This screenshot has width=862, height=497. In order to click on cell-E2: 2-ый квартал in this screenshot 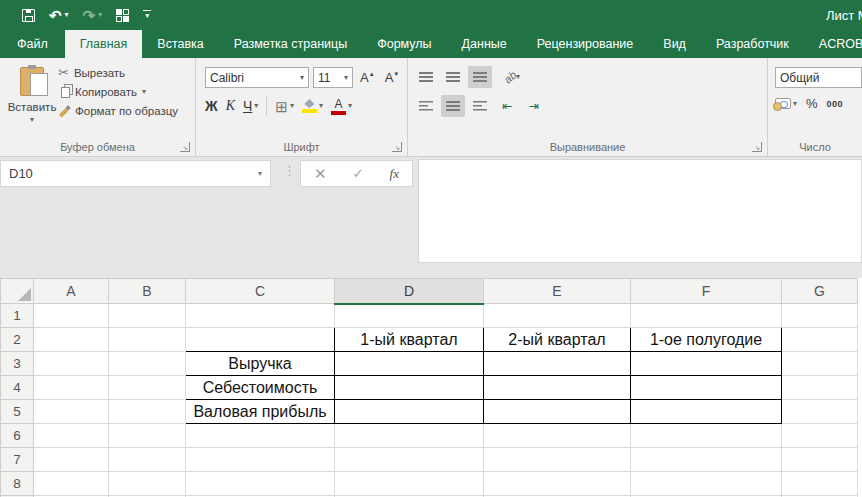, I will do `click(558, 340)`.